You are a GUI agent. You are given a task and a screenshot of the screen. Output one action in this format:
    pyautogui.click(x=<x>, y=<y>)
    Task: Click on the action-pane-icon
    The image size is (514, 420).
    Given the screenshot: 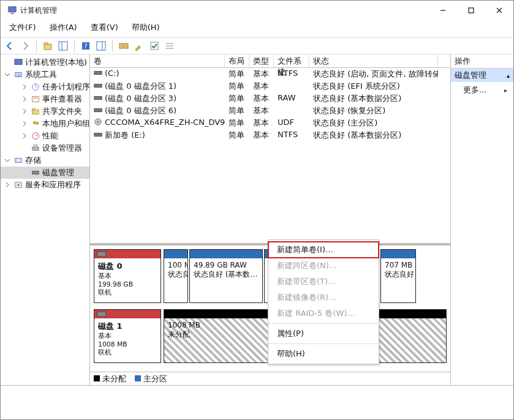 What is the action you would take?
    pyautogui.click(x=101, y=46)
    